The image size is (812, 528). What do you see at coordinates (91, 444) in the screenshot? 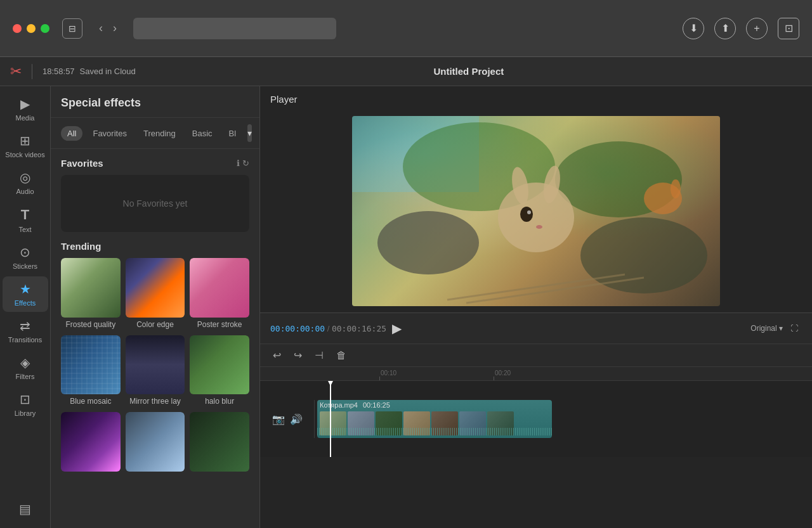
I see `effect-concert` at bounding box center [91, 444].